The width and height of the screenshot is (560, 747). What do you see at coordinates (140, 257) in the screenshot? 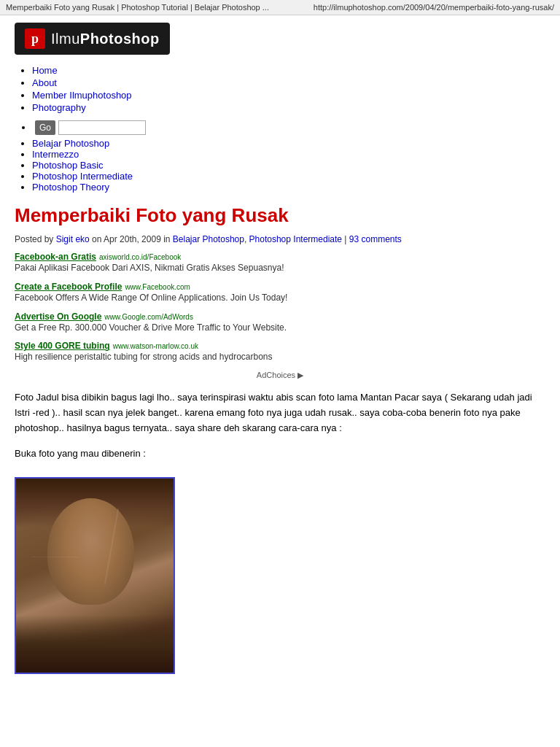
I see `ad-url: axisworld.co.id/Facebook` at bounding box center [140, 257].